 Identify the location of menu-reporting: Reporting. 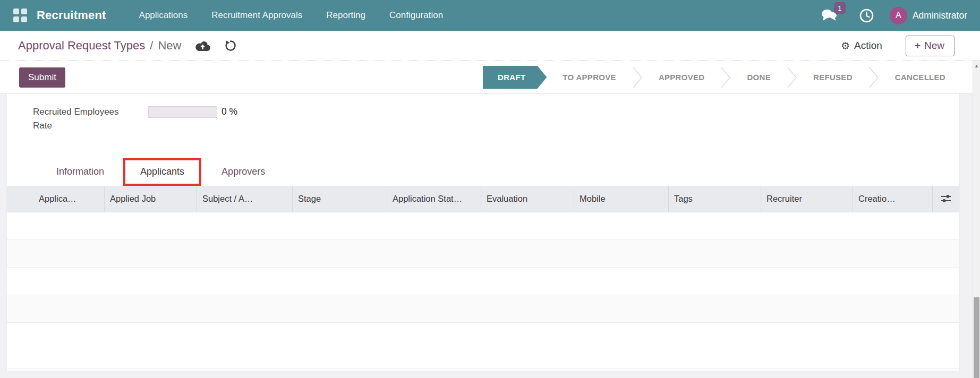
(346, 15).